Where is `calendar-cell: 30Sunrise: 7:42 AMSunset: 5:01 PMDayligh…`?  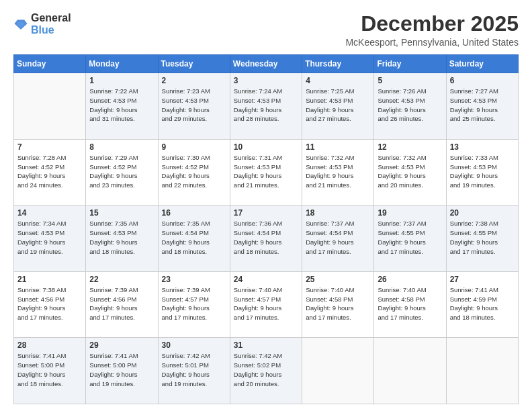
calendar-cell: 30Sunrise: 7:42 AMSunset: 5:01 PMDayligh… is located at coordinates (193, 371).